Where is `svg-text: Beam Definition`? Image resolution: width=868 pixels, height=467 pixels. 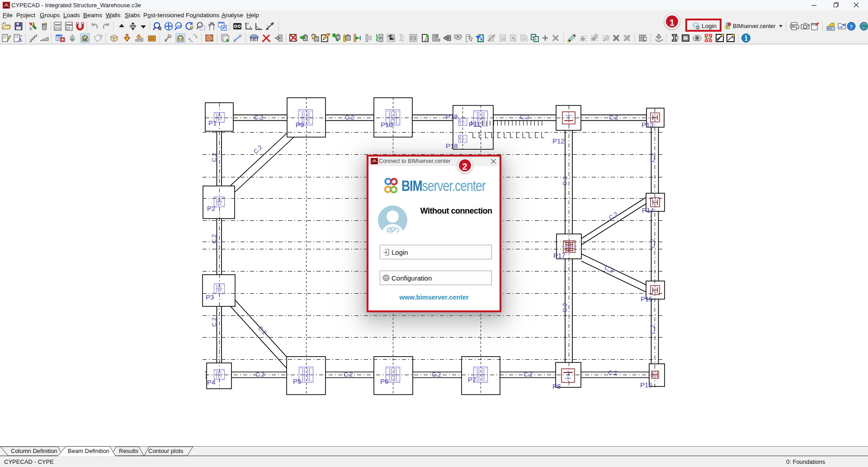
svg-text: Beam Definition is located at coordinates (89, 451).